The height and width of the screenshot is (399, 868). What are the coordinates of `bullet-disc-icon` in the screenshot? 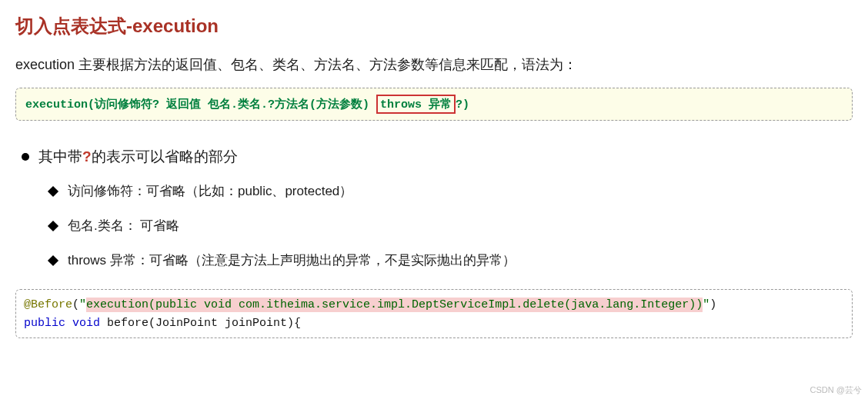 It's located at (25, 157).